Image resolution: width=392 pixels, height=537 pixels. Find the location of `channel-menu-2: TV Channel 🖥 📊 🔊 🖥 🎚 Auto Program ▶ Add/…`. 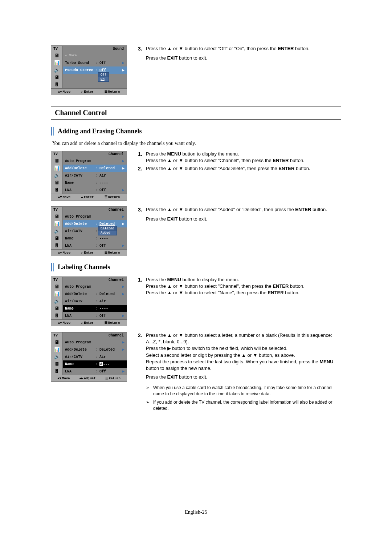

channel-menu-2: TV Channel 🖥 📊 🔊 🖥 🎚 Auto Program ▶ Add/… is located at coordinates (89, 231).